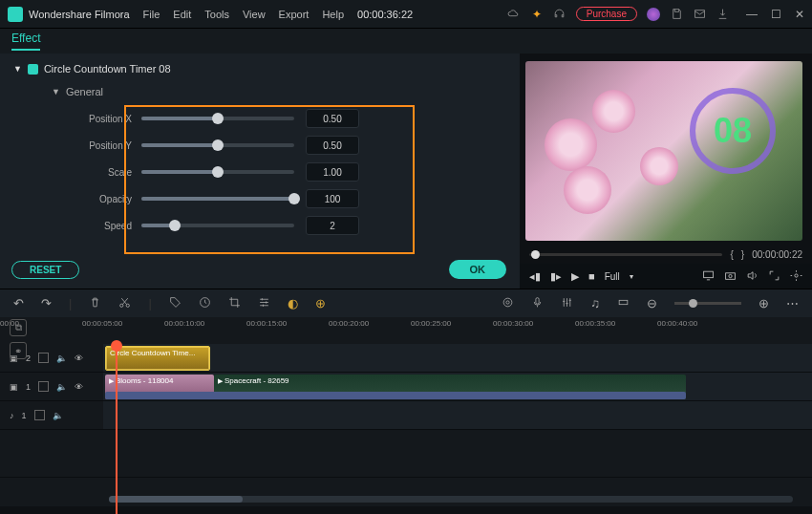  Describe the element at coordinates (699, 14) in the screenshot. I see `mail-icon` at that location.